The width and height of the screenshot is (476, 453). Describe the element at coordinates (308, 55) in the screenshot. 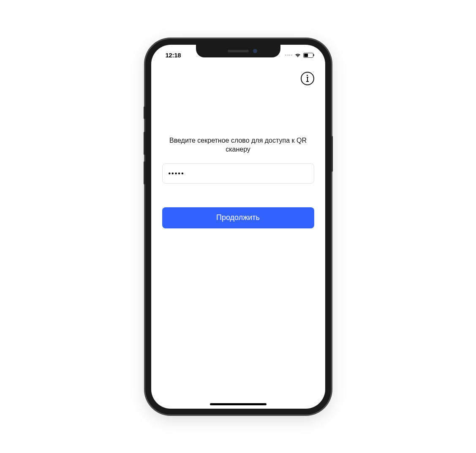

I see `battery-icon` at that location.